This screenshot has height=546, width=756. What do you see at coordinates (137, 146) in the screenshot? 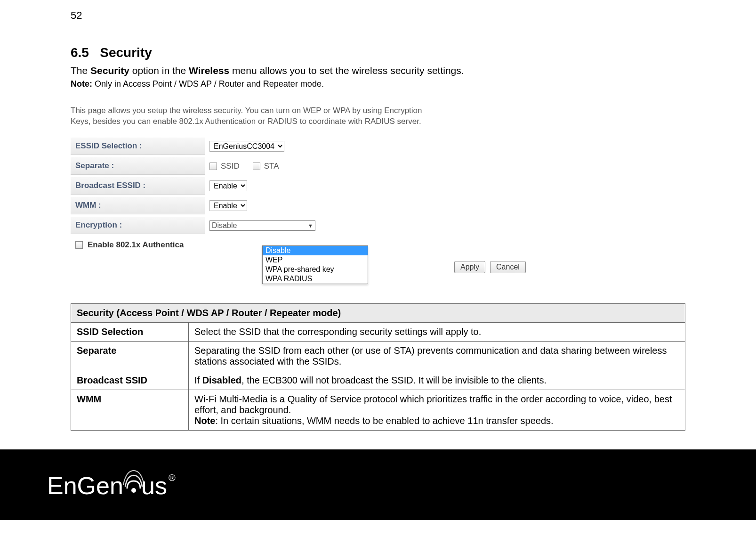
I see `essid-label: ESSID Selection :` at bounding box center [137, 146].